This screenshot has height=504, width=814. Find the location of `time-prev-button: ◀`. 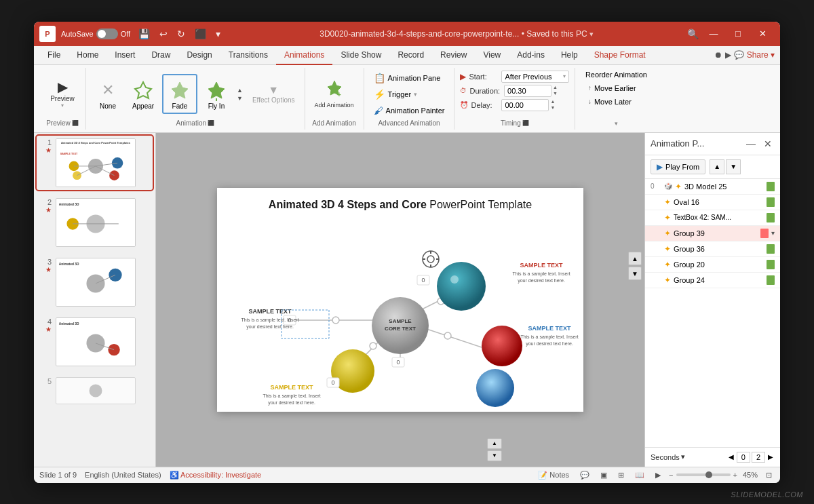

time-prev-button: ◀ is located at coordinates (731, 457).